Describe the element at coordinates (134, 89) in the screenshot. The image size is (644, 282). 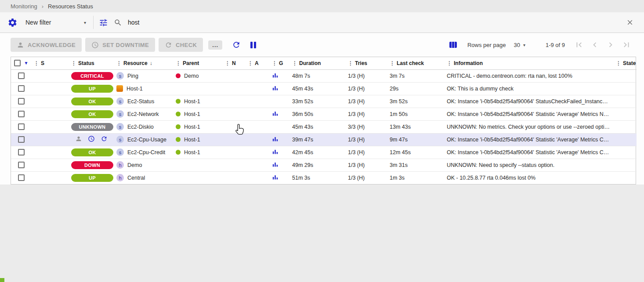
I see `resource-name: Host-1` at that location.